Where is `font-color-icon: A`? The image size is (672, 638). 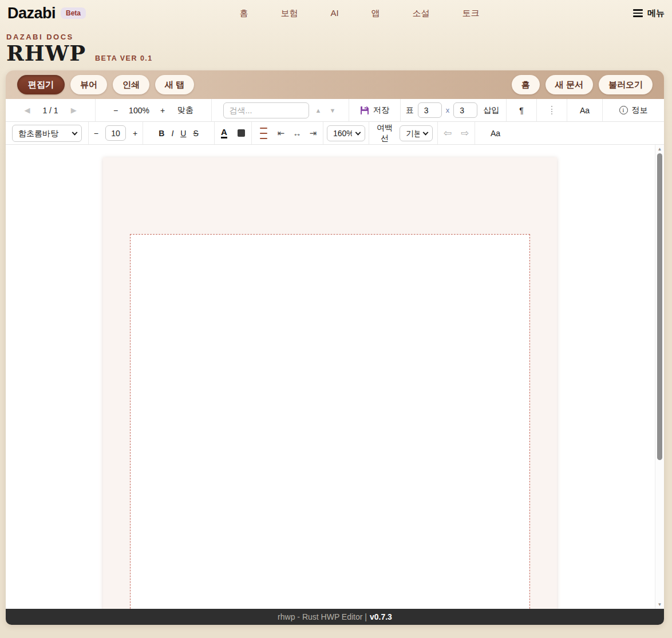 font-color-icon: A is located at coordinates (224, 133).